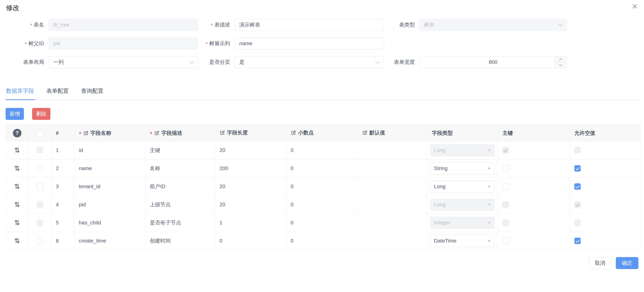 This screenshot has width=644, height=292. What do you see at coordinates (250, 241) in the screenshot?
I see `field-length-cell: 0` at bounding box center [250, 241].